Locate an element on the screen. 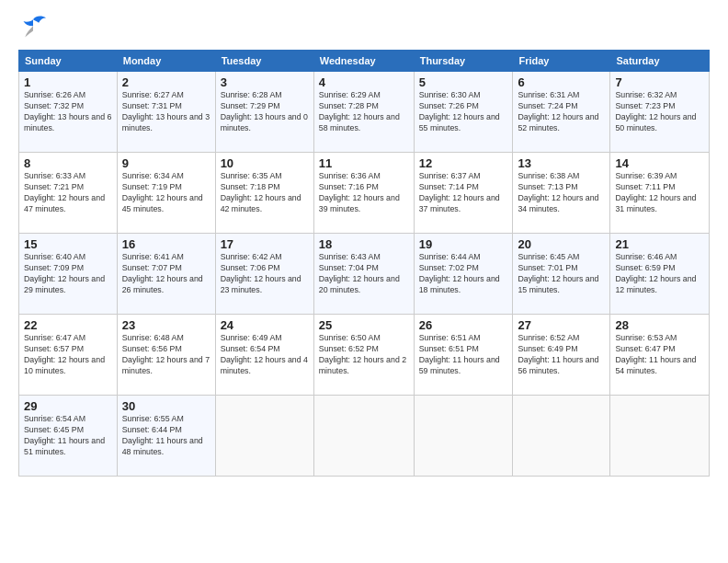  calendar-cell: 10Sunrise: 6:35 AMSunset: 7:18 PMDayligh… is located at coordinates (265, 193).